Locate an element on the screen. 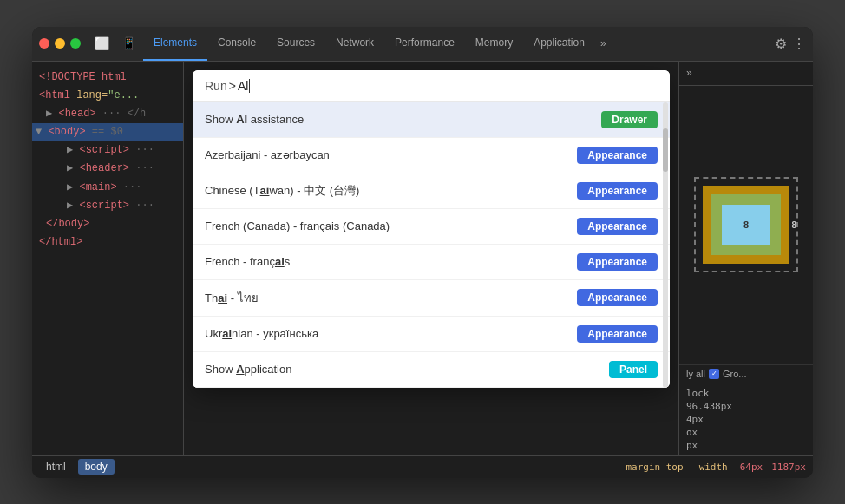 The image size is (845, 504). bottom-bar: html body margin-top width 64px 1187px is located at coordinates (422, 467).